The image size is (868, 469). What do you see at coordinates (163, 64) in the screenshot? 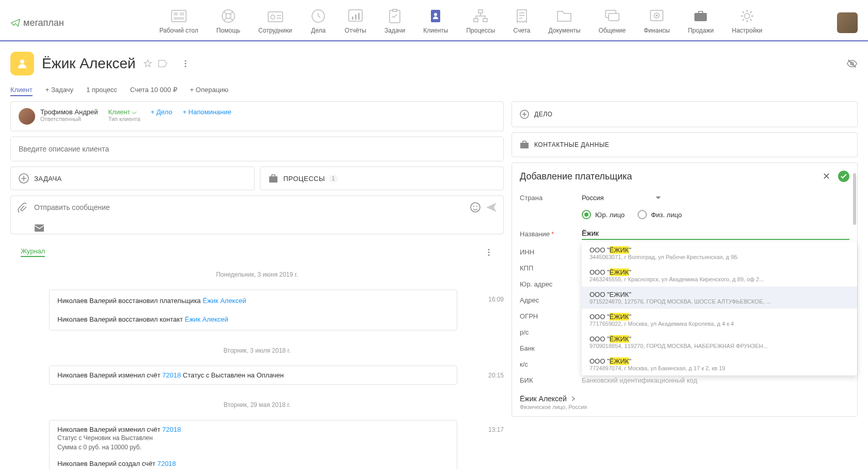
I see `tag-icon` at bounding box center [163, 64].